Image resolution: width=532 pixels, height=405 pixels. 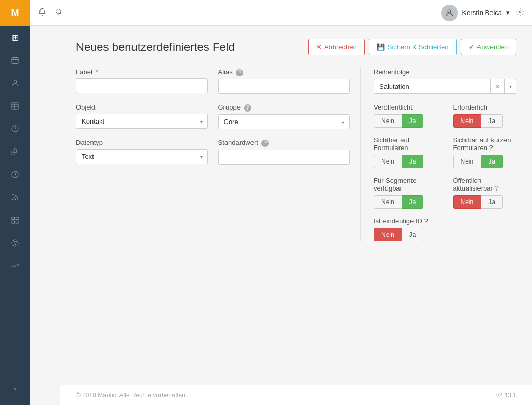 What do you see at coordinates (405, 107) in the screenshot?
I see `veroeffentlicht-label: Veröffentlicht` at bounding box center [405, 107].